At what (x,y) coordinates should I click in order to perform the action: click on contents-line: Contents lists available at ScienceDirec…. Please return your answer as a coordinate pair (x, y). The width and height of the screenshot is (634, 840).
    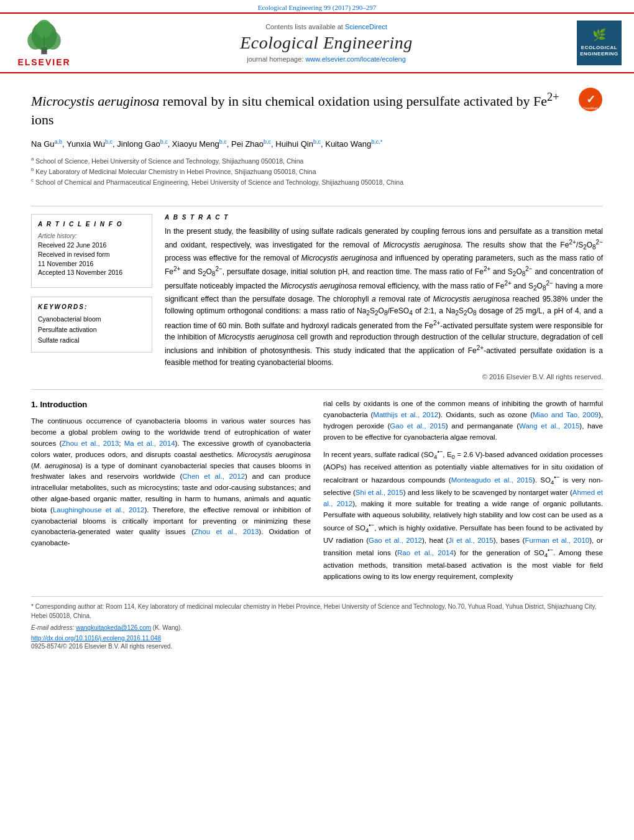
    Looking at the image, I should click on (326, 27).